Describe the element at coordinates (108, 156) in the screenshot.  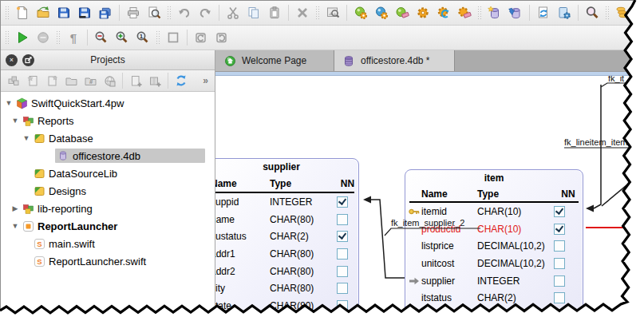
I see `tree-item-officestore: officestore.4db` at that location.